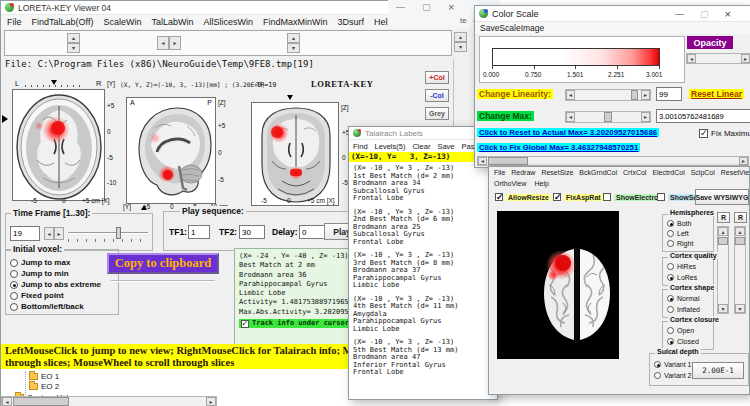 The image size is (750, 406). Describe the element at coordinates (728, 14) in the screenshot. I see `close-icon: ×` at that location.